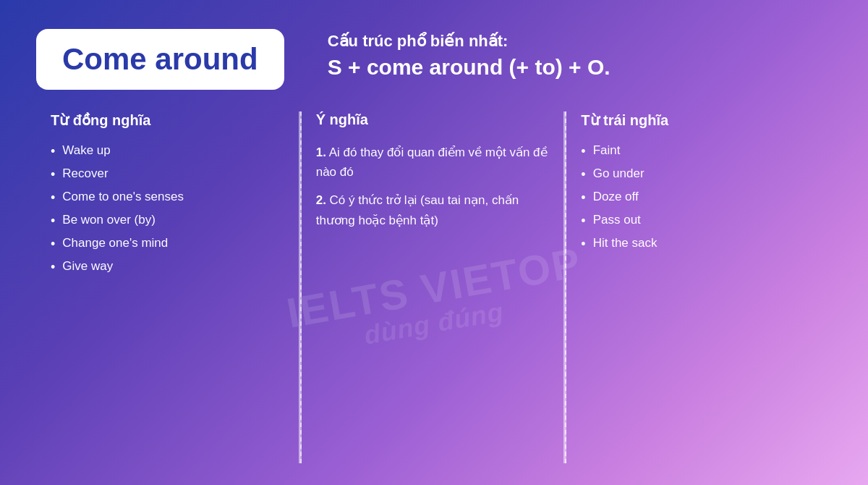 The height and width of the screenshot is (485, 868). What do you see at coordinates (169, 151) in the screenshot?
I see `list-item: Wake up` at bounding box center [169, 151].